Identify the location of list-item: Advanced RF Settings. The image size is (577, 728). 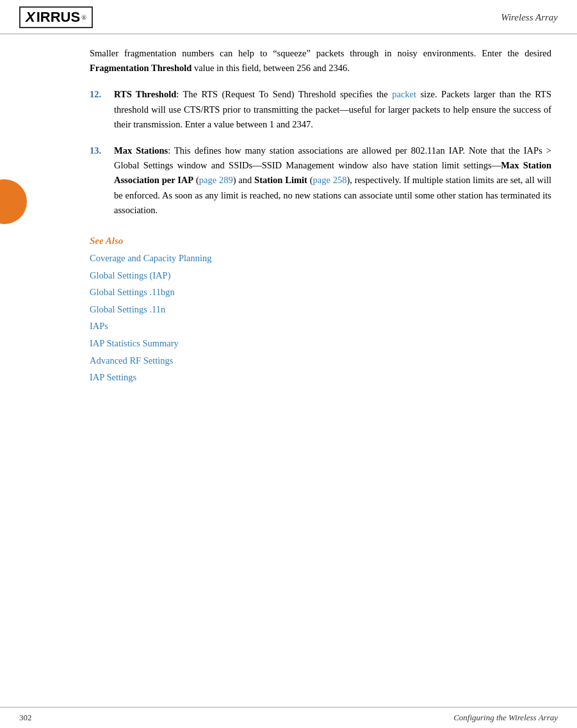
(320, 361).